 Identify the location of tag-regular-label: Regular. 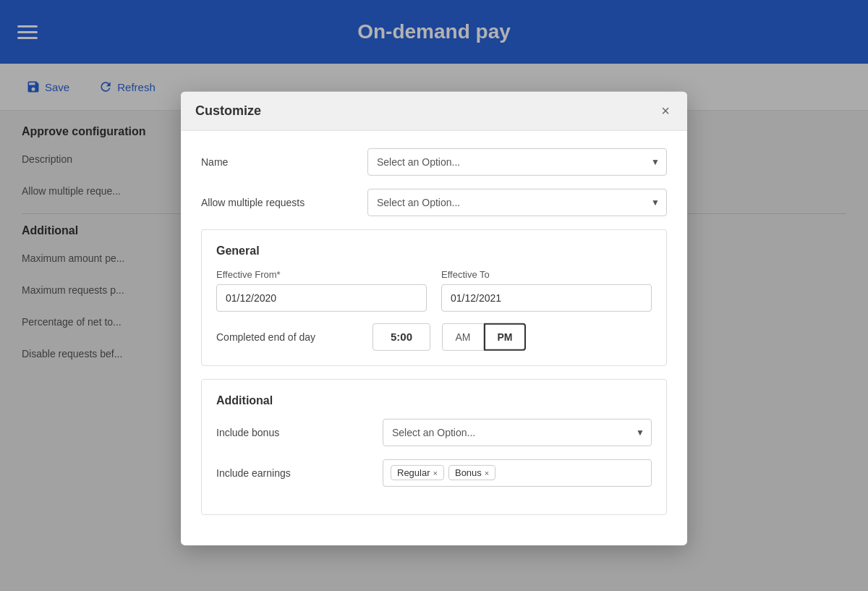
(414, 473).